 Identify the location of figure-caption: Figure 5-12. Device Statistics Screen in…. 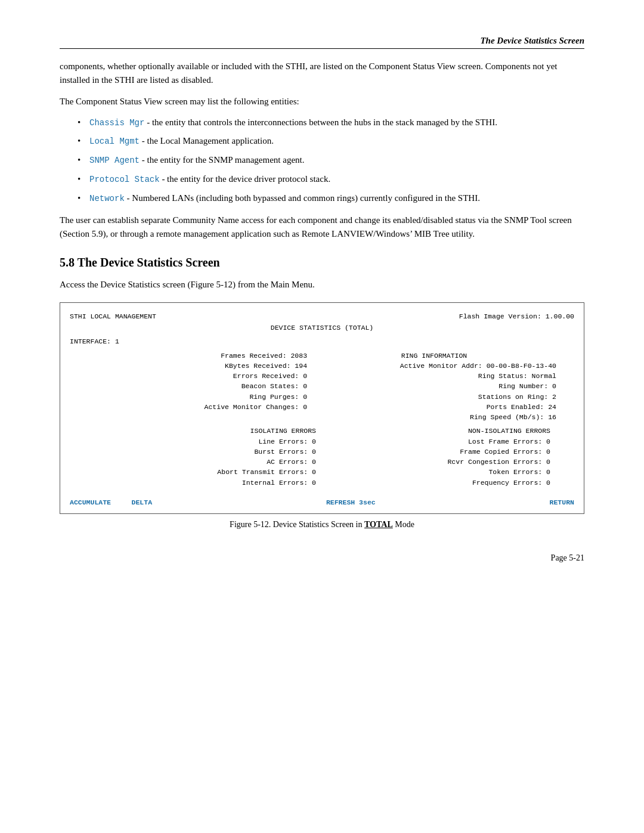
(322, 525).